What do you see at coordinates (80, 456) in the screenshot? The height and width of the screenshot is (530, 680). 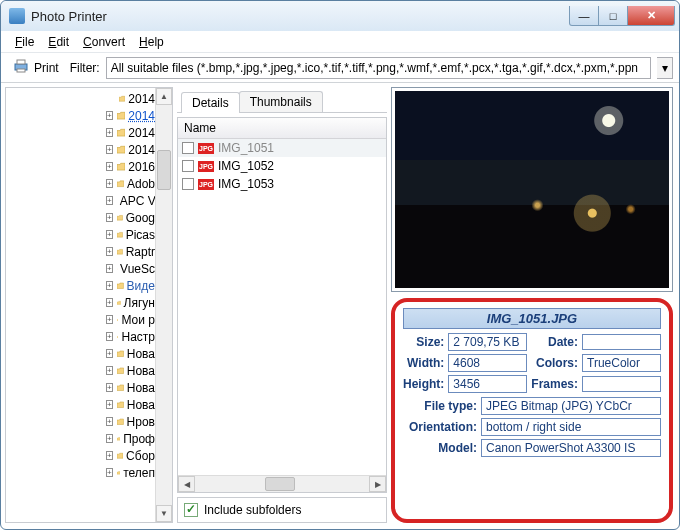 I see `tree-item: +Сбор` at bounding box center [80, 456].